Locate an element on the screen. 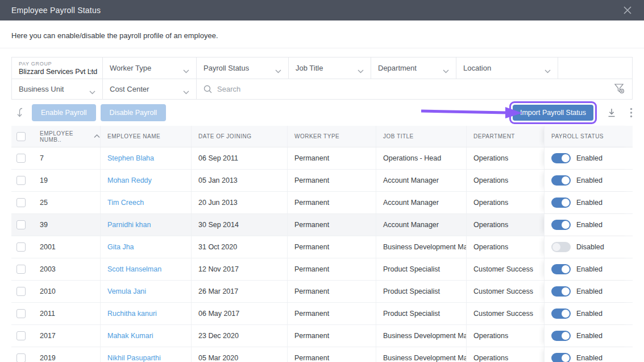 This screenshot has width=644, height=362. date-of-joining-cell: 26 Mar 2017 is located at coordinates (239, 291).